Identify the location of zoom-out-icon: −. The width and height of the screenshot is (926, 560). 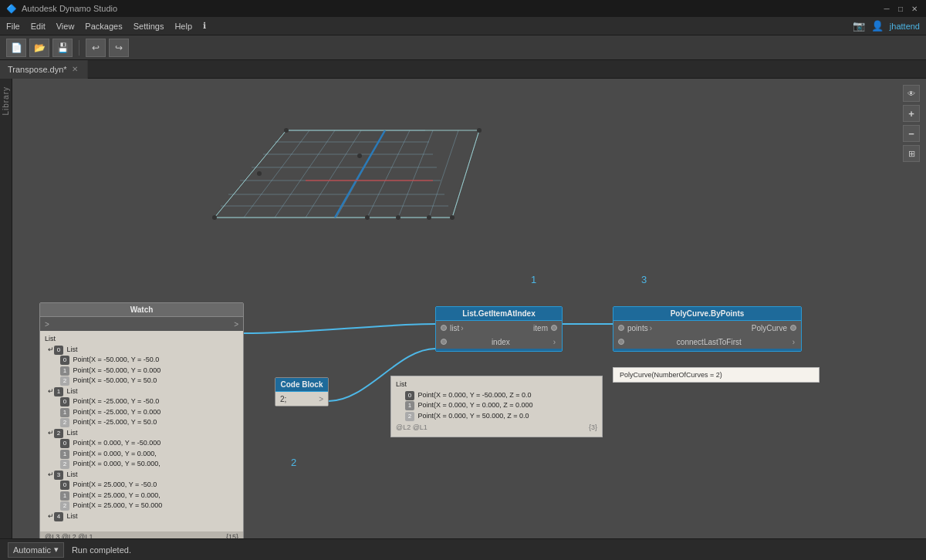
(911, 133).